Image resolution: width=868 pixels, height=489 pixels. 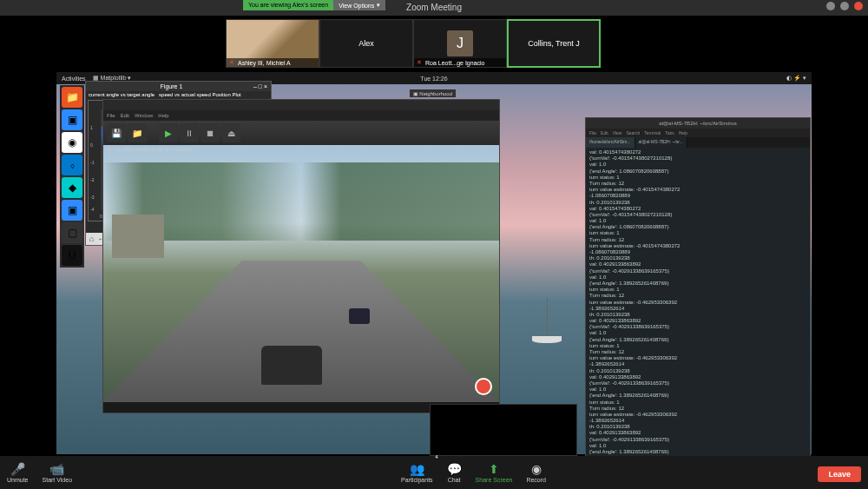 I want to click on term-menu-terminal: Terminal, so click(x=653, y=133).